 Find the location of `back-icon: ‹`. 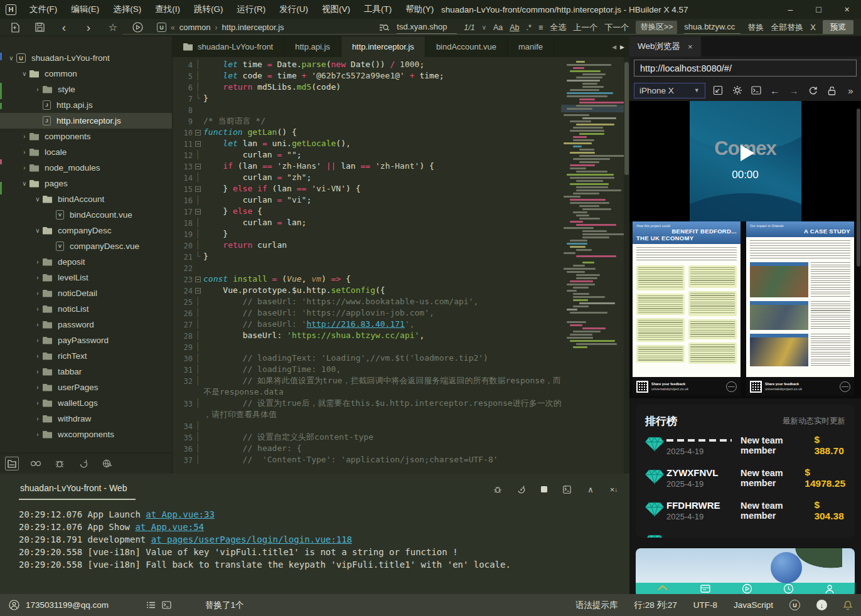

back-icon: ‹ is located at coordinates (64, 28).